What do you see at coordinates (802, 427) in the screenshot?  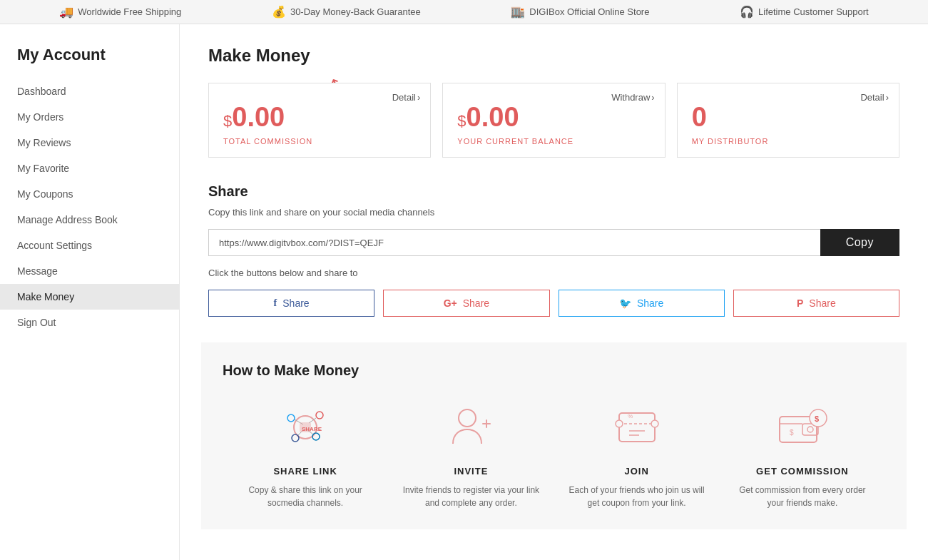 I see `commission-step-icon: $ $` at bounding box center [802, 427].